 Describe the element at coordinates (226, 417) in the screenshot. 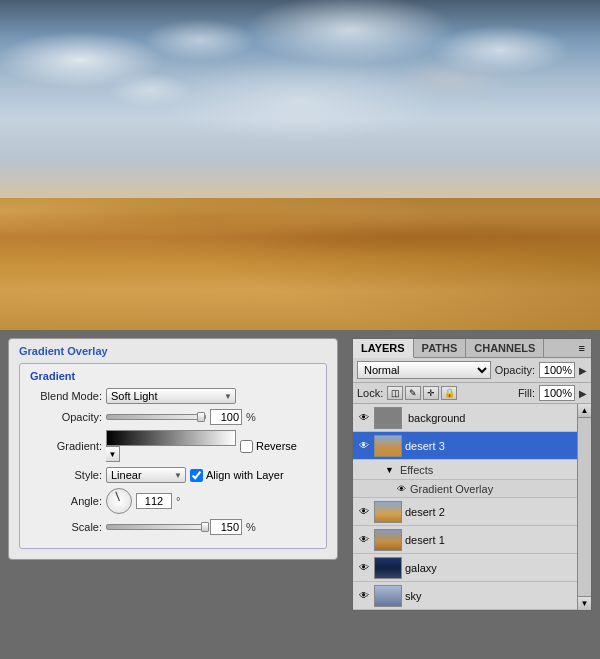

I see `opacity-input: 100` at that location.